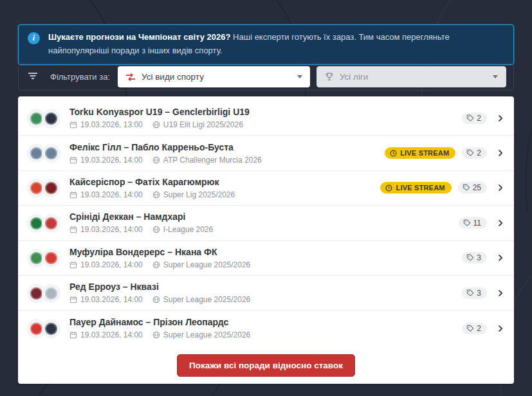 Image resolution: width=532 pixels, height=396 pixels. Describe the element at coordinates (266, 118) in the screenshot. I see `match-row: Torku Konyaspor U19 – Genclerbirligi U19…` at that location.